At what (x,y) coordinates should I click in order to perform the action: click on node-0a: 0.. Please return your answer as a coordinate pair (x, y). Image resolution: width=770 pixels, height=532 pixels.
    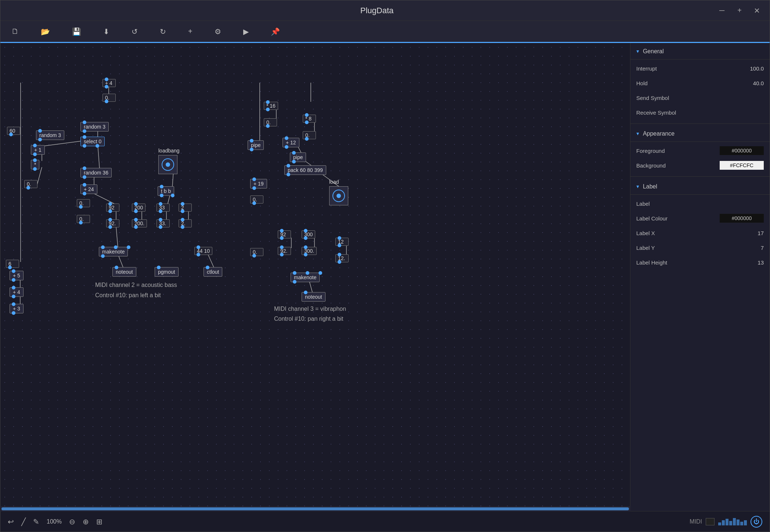
    Looking at the image, I should click on (83, 203).